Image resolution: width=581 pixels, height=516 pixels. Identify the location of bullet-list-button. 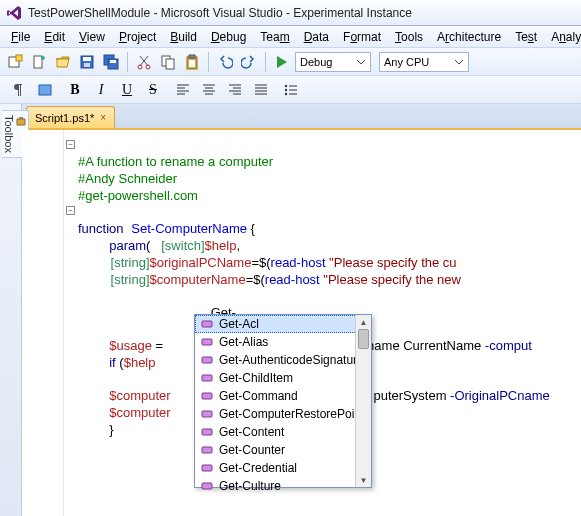
(291, 90).